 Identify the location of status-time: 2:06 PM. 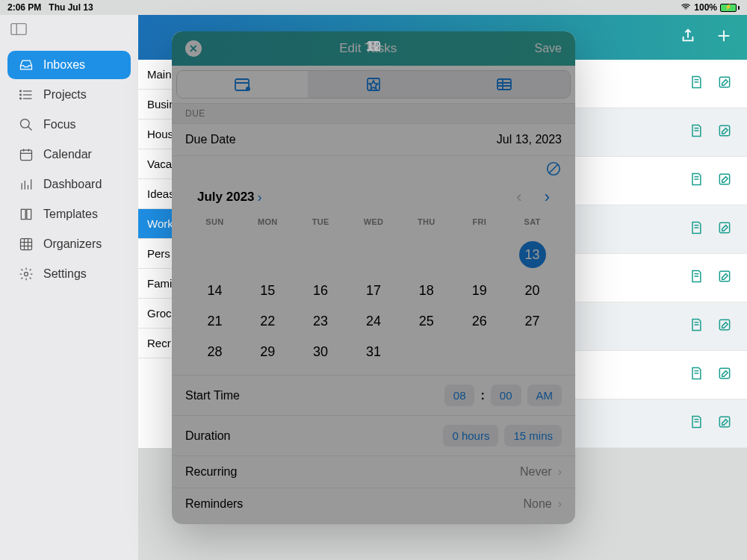
(24, 7).